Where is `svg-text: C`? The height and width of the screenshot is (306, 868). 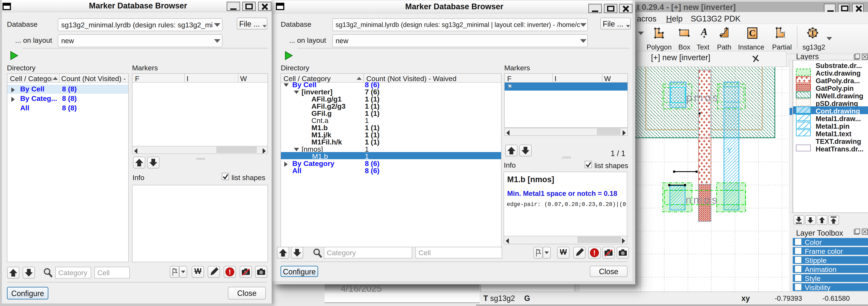
svg-text: C is located at coordinates (752, 33).